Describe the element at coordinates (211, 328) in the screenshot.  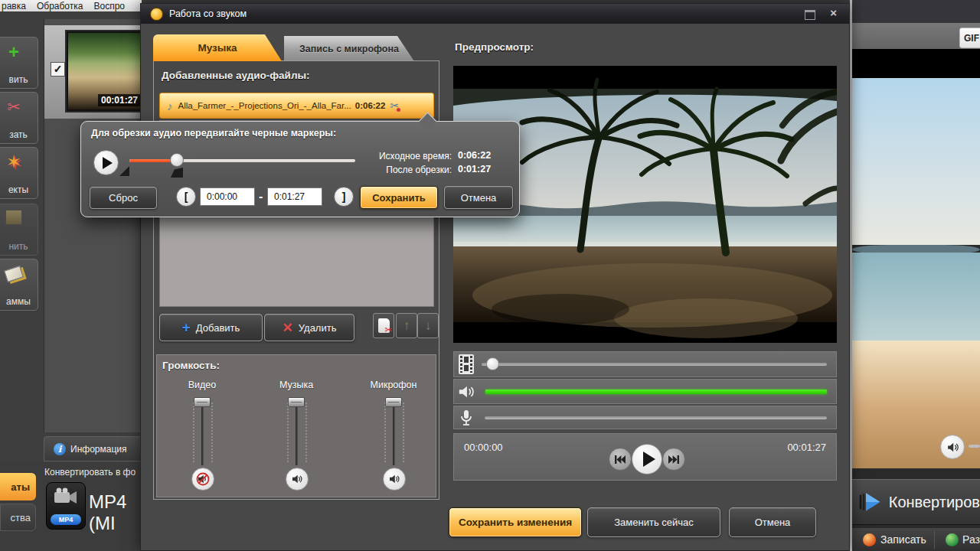
I see `add-audio-button: + Добавить` at that location.